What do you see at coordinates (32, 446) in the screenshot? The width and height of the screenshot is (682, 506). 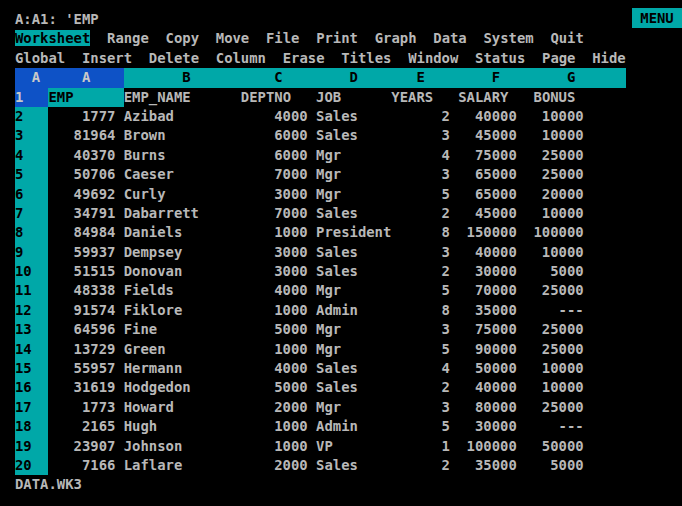 I see `row-number-19: 19` at bounding box center [32, 446].